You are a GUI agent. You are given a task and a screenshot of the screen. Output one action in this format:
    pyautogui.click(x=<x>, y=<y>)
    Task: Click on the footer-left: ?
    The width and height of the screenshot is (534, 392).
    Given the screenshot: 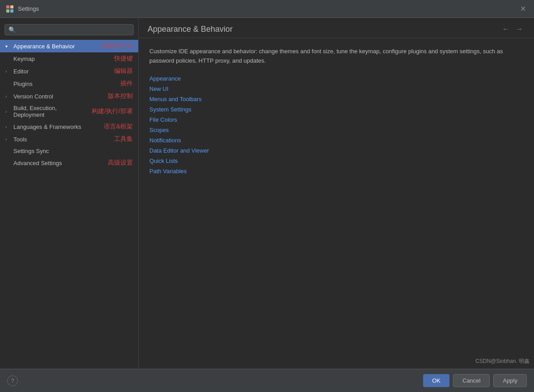 What is the action you would take?
    pyautogui.click(x=13, y=381)
    